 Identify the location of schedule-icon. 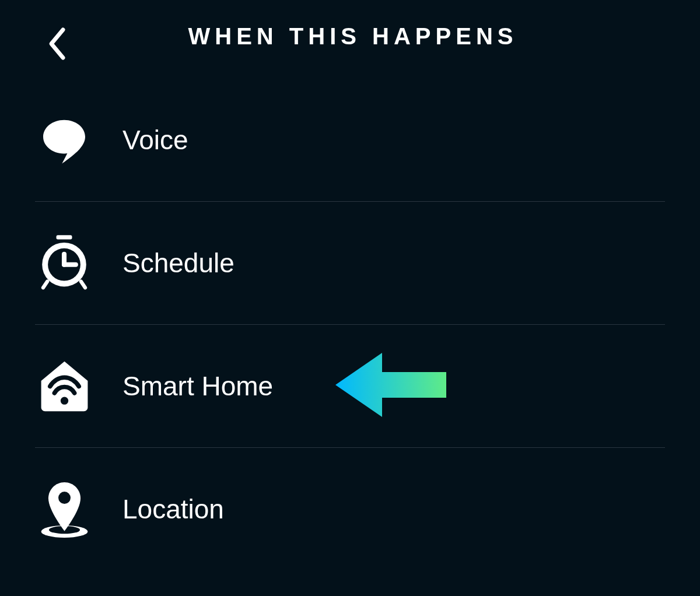
(64, 263).